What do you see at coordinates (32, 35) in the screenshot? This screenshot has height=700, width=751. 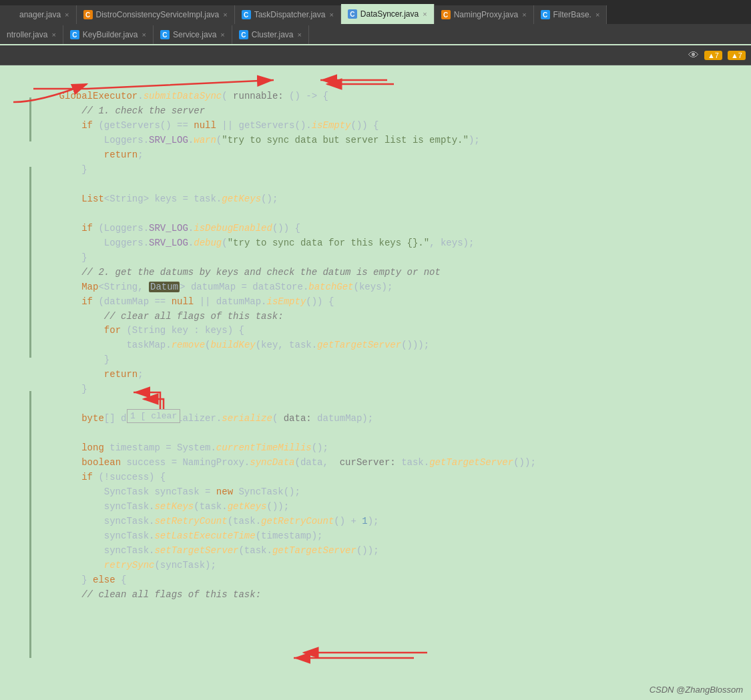 I see `tab-ntroller: ntroller.java ×` at bounding box center [32, 35].